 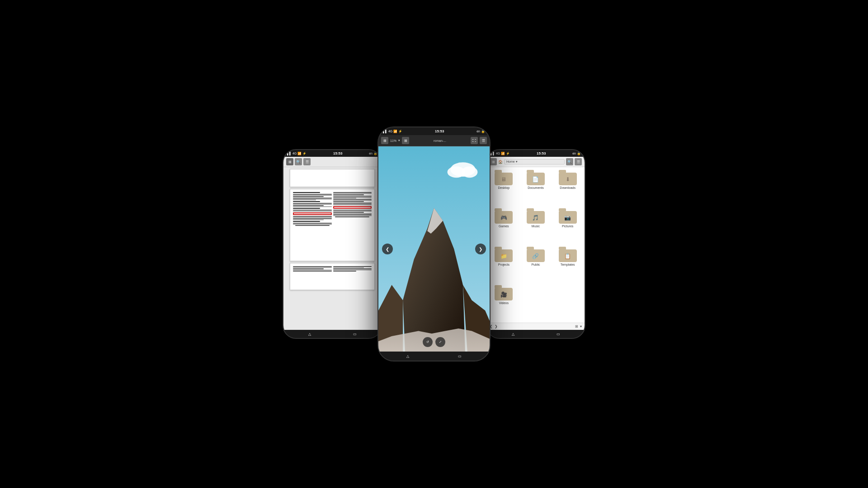 What do you see at coordinates (312, 209) in the screenshot?
I see `pdf-col-left` at bounding box center [312, 209].